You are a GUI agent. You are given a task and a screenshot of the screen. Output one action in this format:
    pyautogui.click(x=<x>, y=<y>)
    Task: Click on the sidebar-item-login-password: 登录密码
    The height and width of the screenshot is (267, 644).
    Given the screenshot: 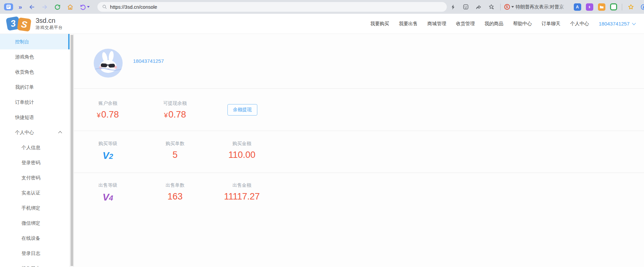 What is the action you would take?
    pyautogui.click(x=35, y=163)
    